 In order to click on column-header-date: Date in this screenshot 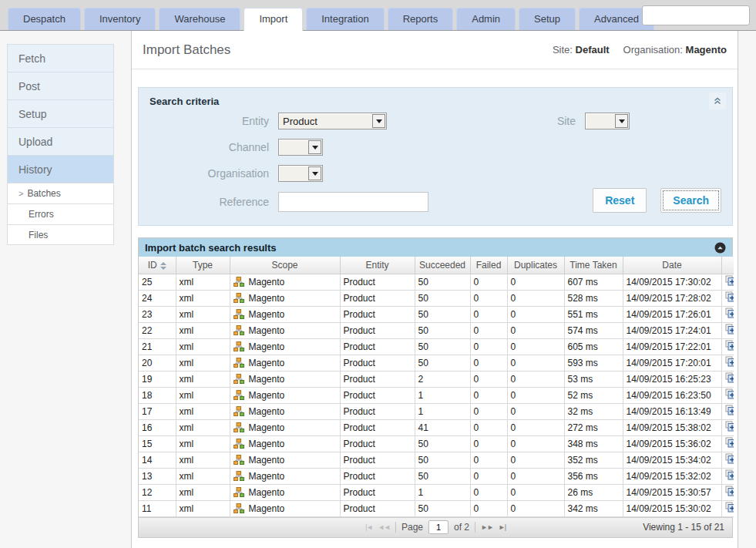, I will do `click(672, 265)`.